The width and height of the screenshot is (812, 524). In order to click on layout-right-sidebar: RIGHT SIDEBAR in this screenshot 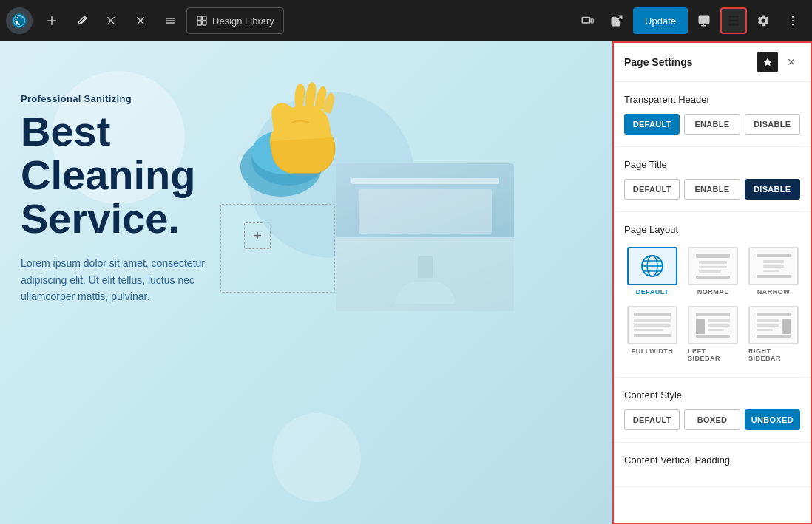, I will do `click(774, 334)`.